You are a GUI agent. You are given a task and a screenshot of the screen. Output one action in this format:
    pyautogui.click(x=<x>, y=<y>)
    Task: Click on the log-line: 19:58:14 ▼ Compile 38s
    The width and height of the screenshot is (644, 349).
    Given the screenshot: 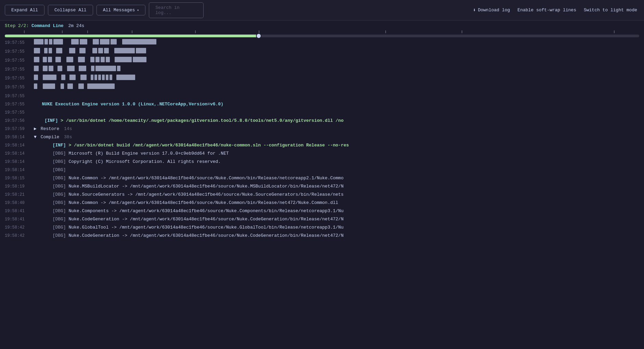 What is the action you would take?
    pyautogui.click(x=322, y=137)
    